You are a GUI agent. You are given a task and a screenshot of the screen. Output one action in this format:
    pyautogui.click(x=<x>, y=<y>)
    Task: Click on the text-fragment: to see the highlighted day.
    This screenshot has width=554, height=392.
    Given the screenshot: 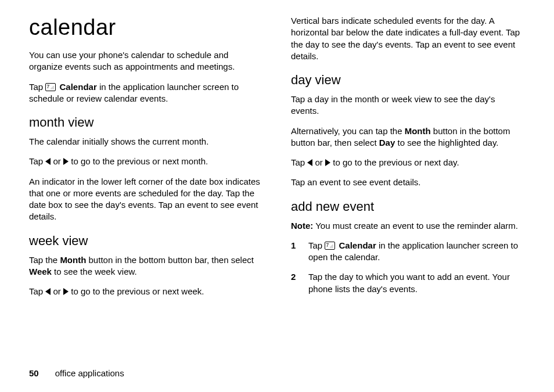 What is the action you would take?
    pyautogui.click(x=447, y=143)
    